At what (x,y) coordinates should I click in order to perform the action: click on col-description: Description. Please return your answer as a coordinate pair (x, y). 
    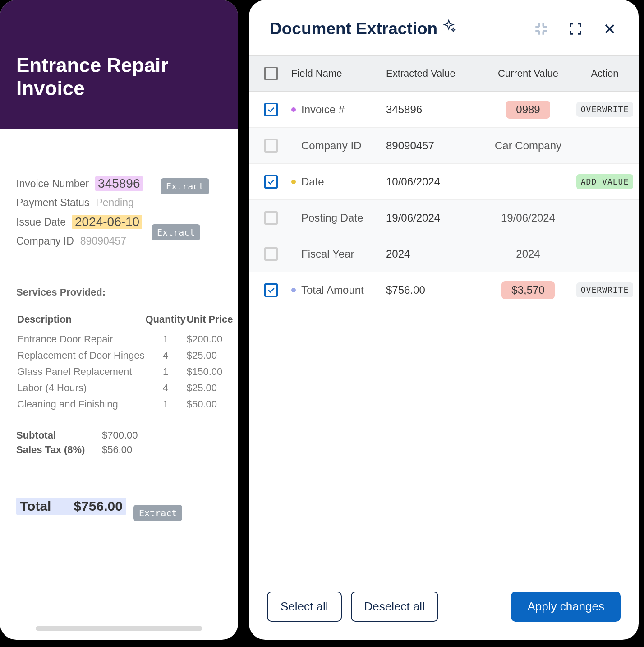
    Looking at the image, I should click on (81, 321).